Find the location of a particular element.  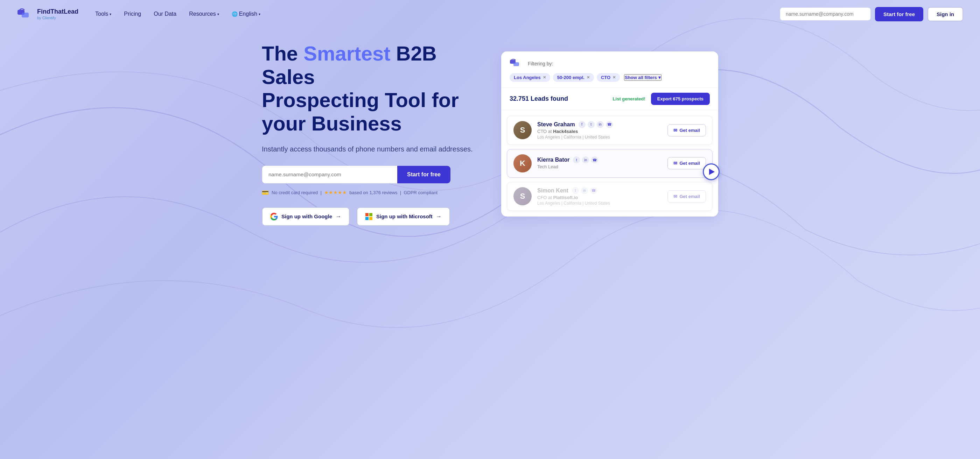

navbar: FindThatLead by Clientify Tools ▾ Pricin… is located at coordinates (490, 14).